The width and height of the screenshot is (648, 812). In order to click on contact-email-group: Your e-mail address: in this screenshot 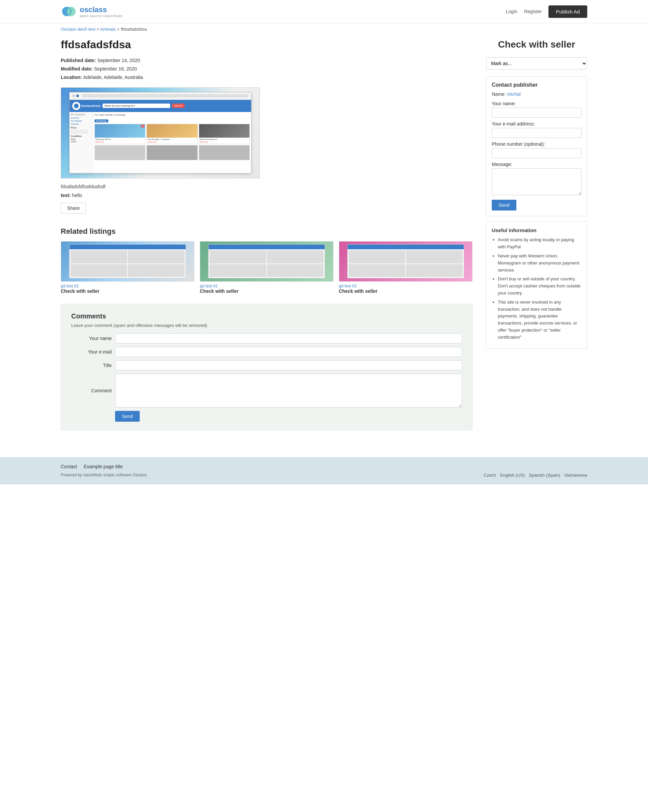, I will do `click(536, 130)`.